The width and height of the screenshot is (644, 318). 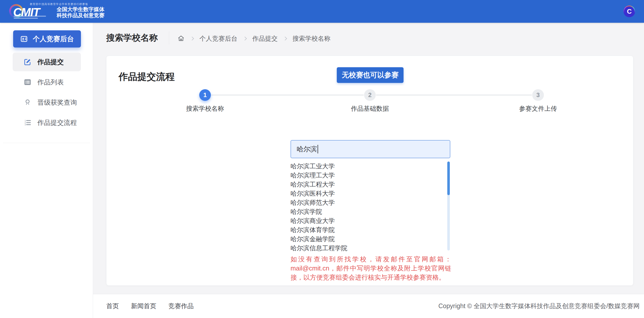 I want to click on brand-logo: 教育部中国高等教育学会学科竞赛排行榜赛项 CMIT 全国大学生数字媒体 科技作品…, so click(x=48, y=11).